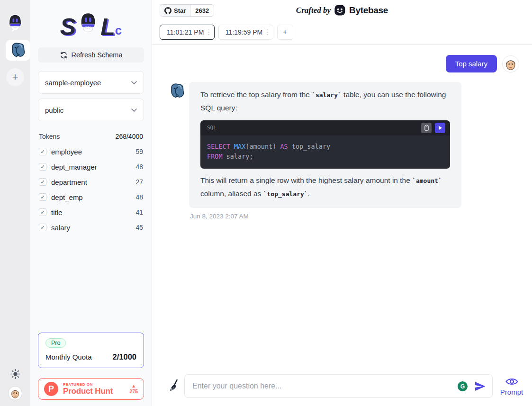 Image resolution: width=532 pixels, height=406 pixels. I want to click on message-timestamp: Jun 8, 2023 2:07 AM, so click(354, 216).